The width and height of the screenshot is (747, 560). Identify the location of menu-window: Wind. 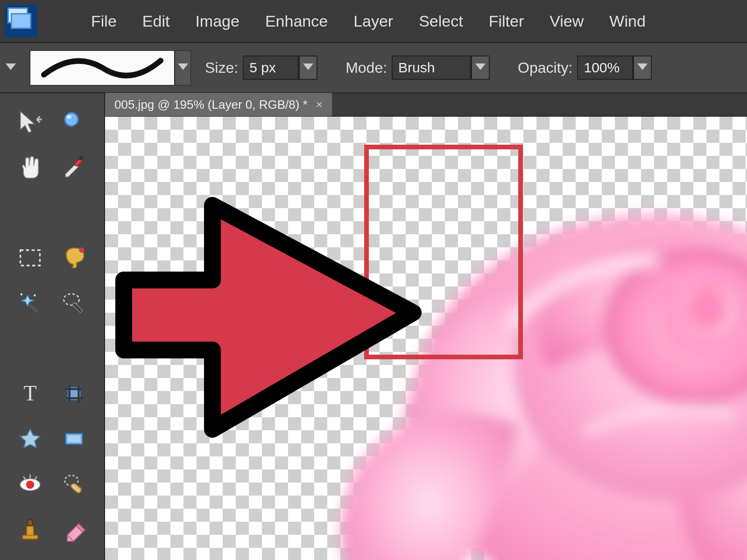
(627, 21).